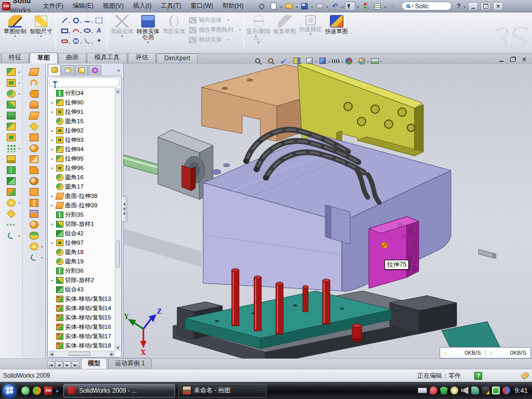 Image resolution: width=532 pixels, height=399 pixels. Describe the element at coordinates (148, 29) in the screenshot. I see `ribbon-button: 转换实体引用 ▾` at that location.